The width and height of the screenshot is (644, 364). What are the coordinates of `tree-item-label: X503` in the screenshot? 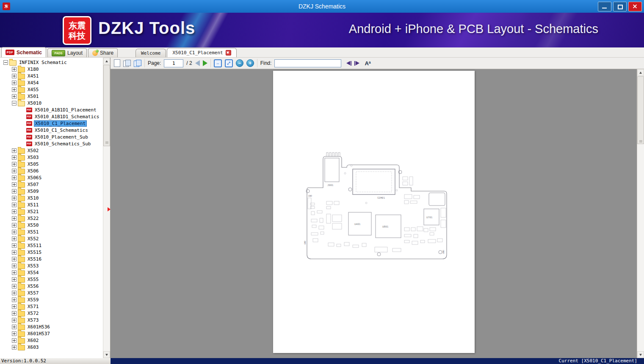 It's located at (33, 158).